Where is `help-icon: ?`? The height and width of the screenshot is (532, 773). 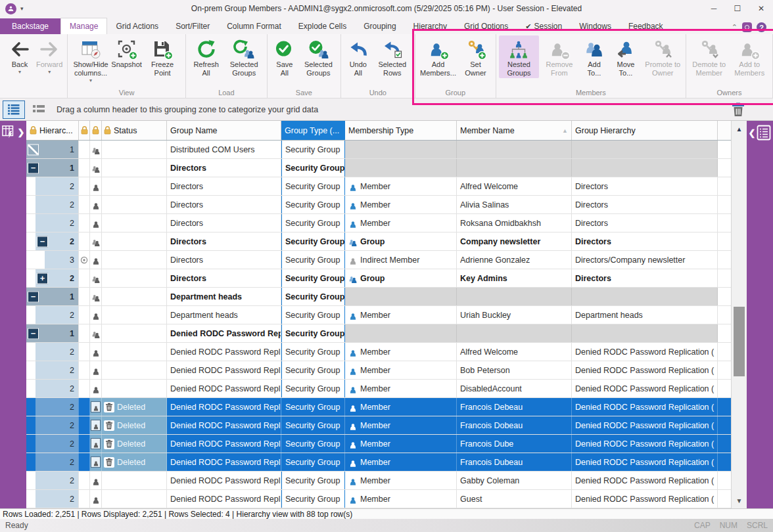
help-icon: ? is located at coordinates (761, 28).